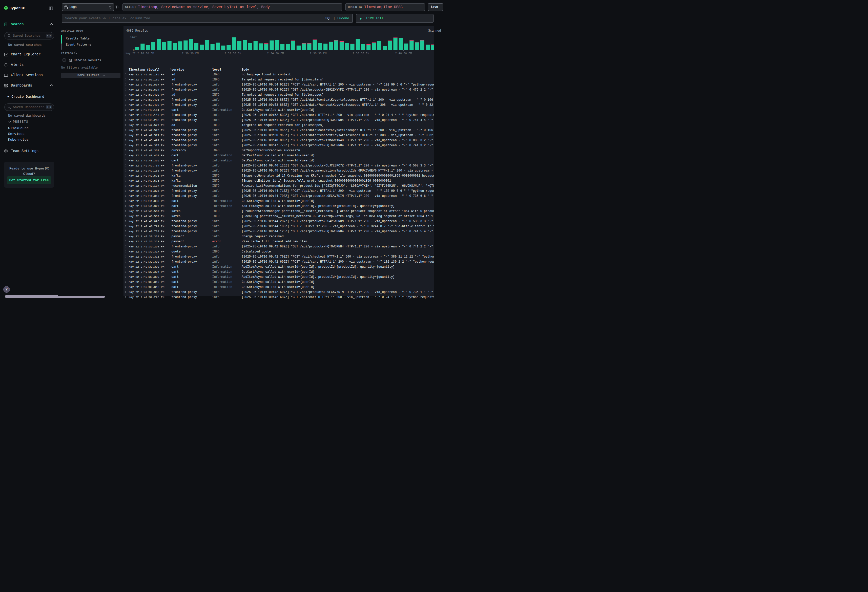 This screenshot has height=592, width=868. Describe the element at coordinates (233, 53) in the screenshot. I see `svg-text: 2:32:30 PM` at that location.